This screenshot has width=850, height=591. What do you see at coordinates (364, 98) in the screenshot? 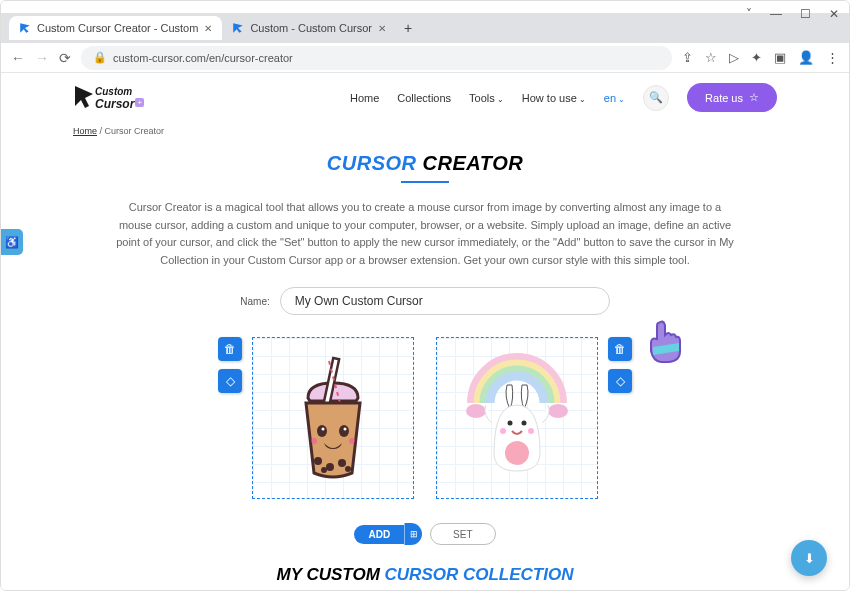
I see `nav-home: Home` at bounding box center [364, 98].